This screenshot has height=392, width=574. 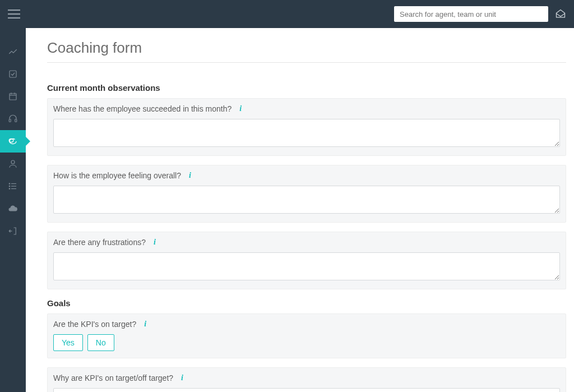 What do you see at coordinates (113, 378) in the screenshot?
I see `question-label: Why are KPI's on target/off target?` at bounding box center [113, 378].